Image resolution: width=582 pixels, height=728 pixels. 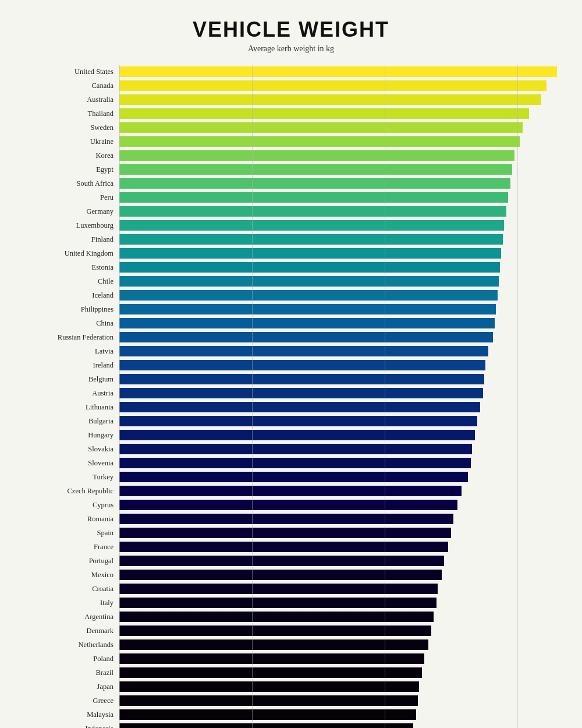 What do you see at coordinates (291, 100) in the screenshot?
I see `bar-row: Australia` at bounding box center [291, 100].